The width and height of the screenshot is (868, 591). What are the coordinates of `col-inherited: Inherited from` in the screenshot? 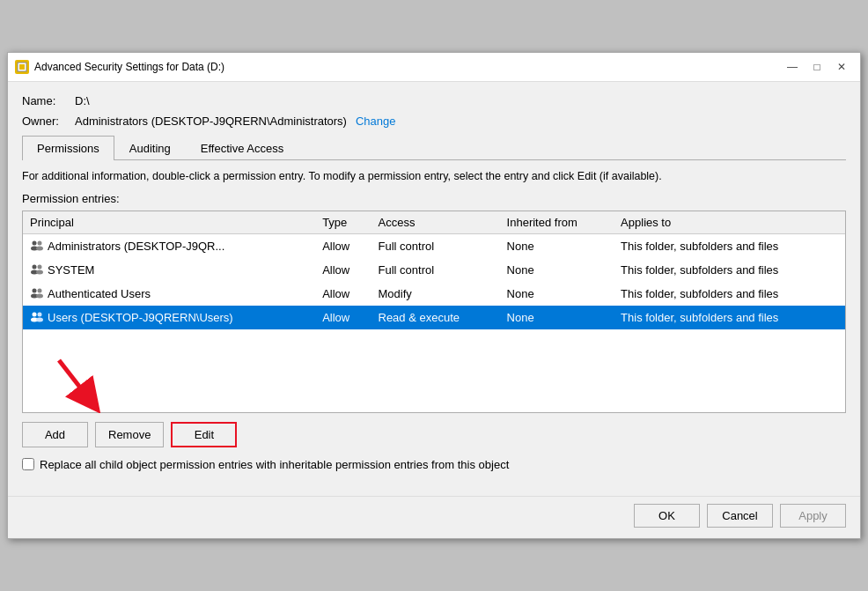 It's located at (557, 223).